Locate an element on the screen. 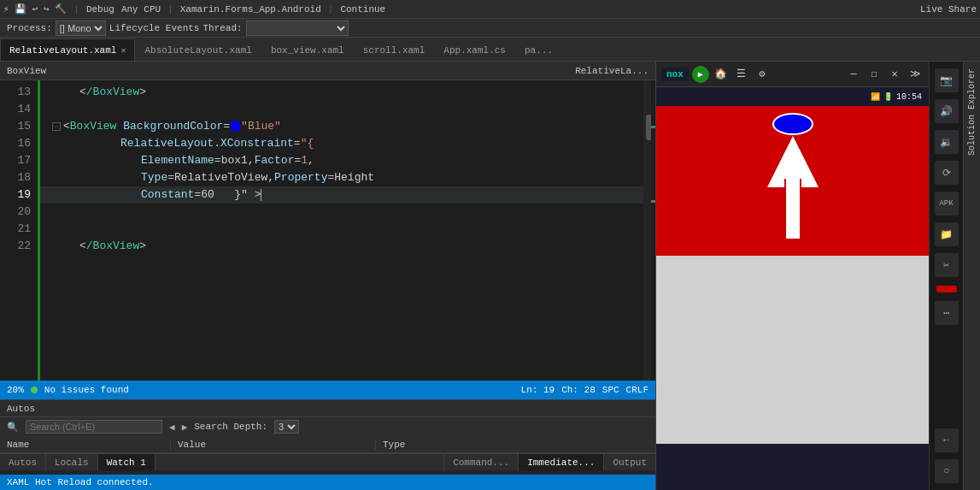  gray-section is located at coordinates (793, 350).